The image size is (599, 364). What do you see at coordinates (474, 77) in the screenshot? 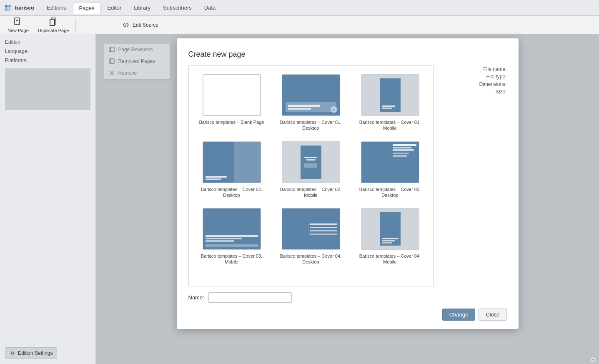
I see `file-type-row: File type:` at bounding box center [474, 77].